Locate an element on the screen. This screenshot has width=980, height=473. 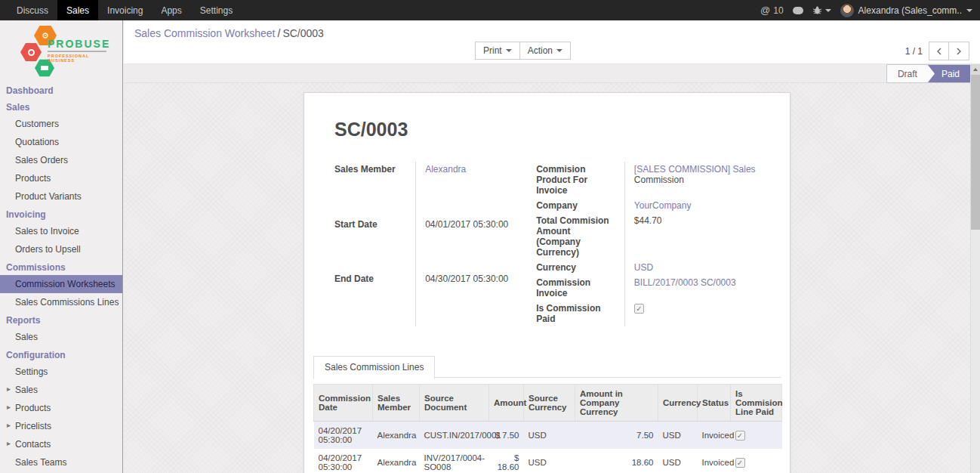
status-draft: Draft is located at coordinates (908, 74).